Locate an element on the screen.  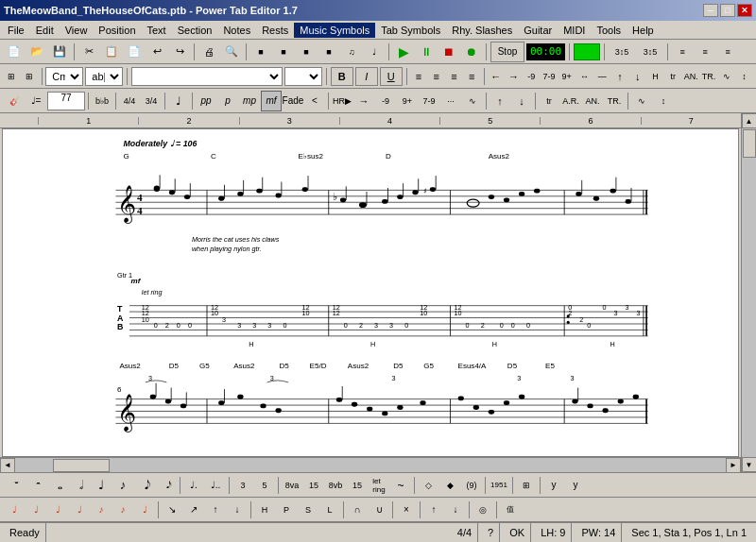
hammer-on: H is located at coordinates (656, 76).